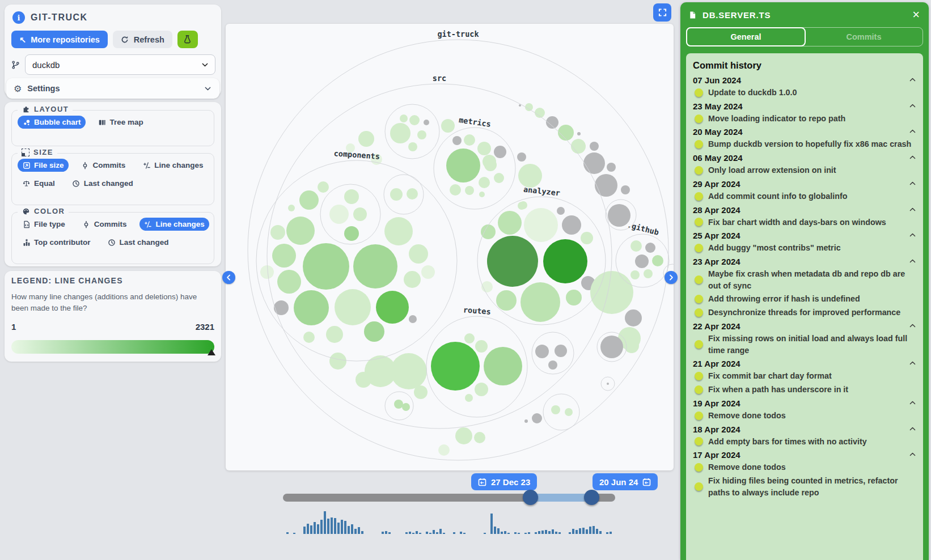 This screenshot has height=560, width=931. What do you see at coordinates (625, 482) in the screenshot?
I see `range-end-date: 20 Jun 24` at bounding box center [625, 482].